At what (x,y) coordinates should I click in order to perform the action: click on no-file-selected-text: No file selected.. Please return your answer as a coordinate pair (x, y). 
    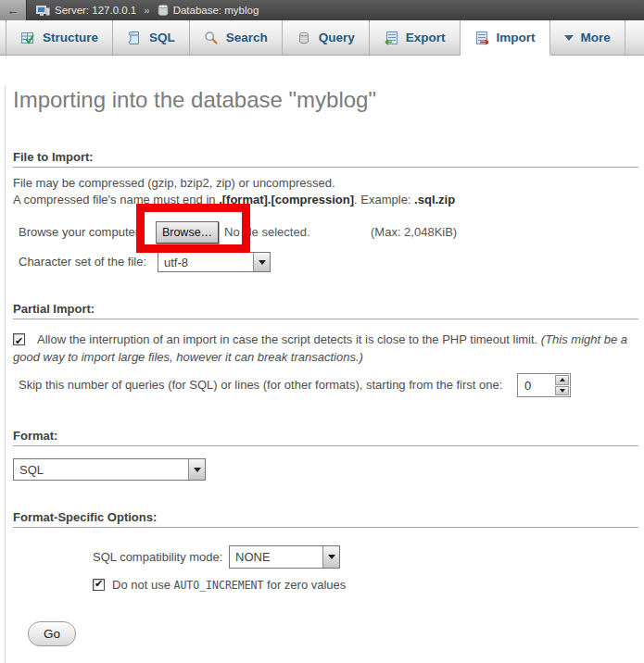
    Looking at the image, I should click on (267, 232).